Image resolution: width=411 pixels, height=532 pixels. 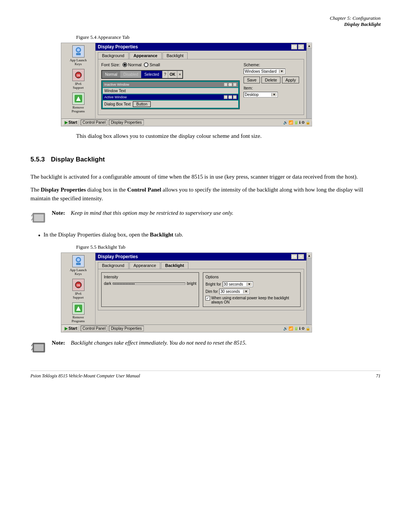 I want to click on taskbar-1: ▶ Start Control Panel Display Properties…, so click(x=186, y=122).